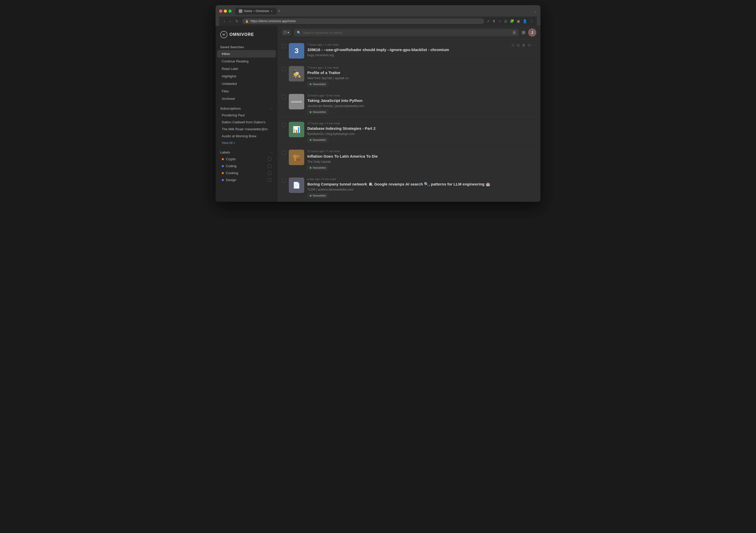  What do you see at coordinates (409, 188) in the screenshot?
I see `article-card: 📄a day ago • 4 min readBoring Company tu…` at bounding box center [409, 188].